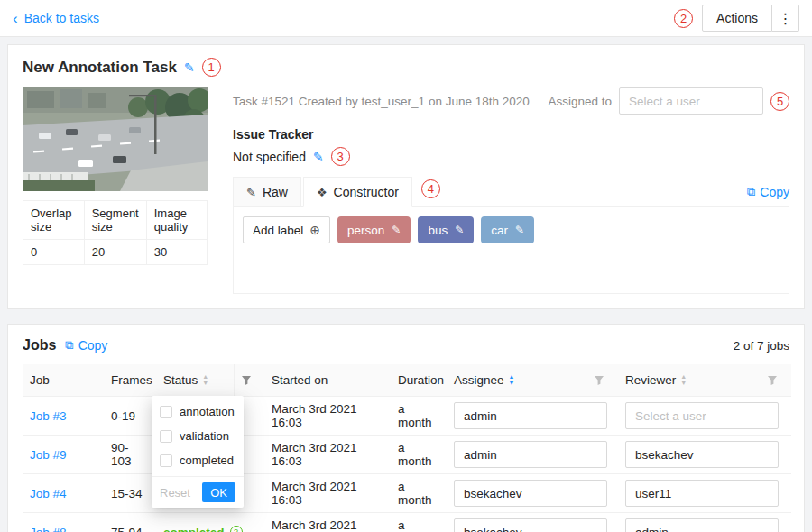 This screenshot has height=532, width=812. What do you see at coordinates (166, 461) in the screenshot?
I see `checkbox-completed` at bounding box center [166, 461].